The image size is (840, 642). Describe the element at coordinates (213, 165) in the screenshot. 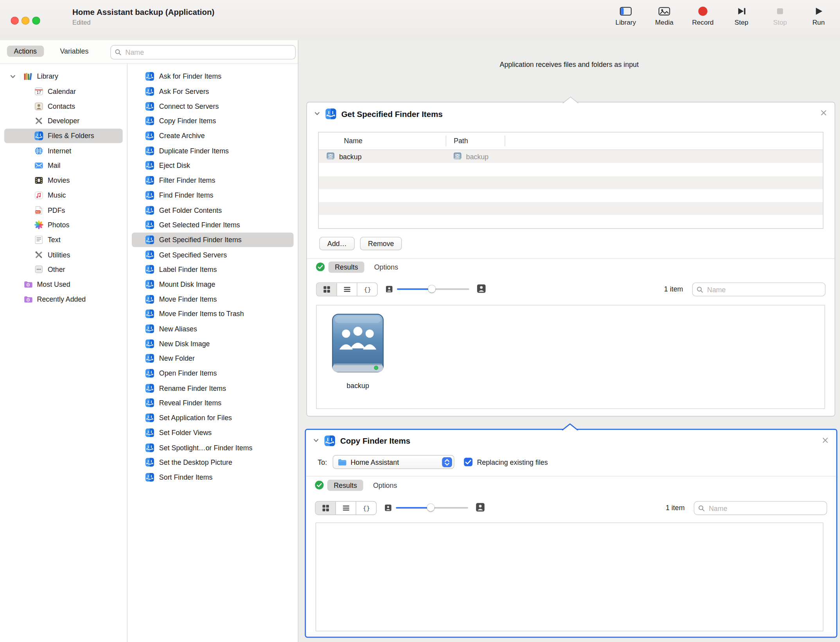

I see `action-item-eject-disk: Eject Disk` at that location.